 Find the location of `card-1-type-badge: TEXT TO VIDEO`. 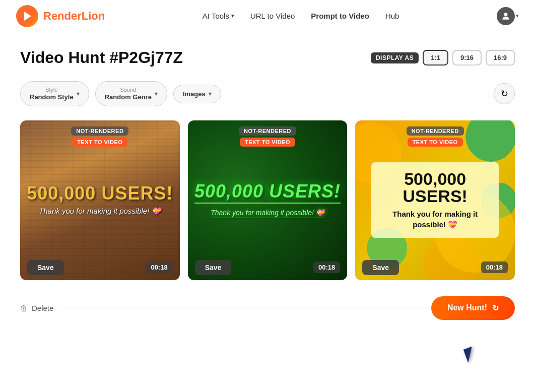

card-1-type-badge: TEXT TO VIDEO is located at coordinates (100, 142).